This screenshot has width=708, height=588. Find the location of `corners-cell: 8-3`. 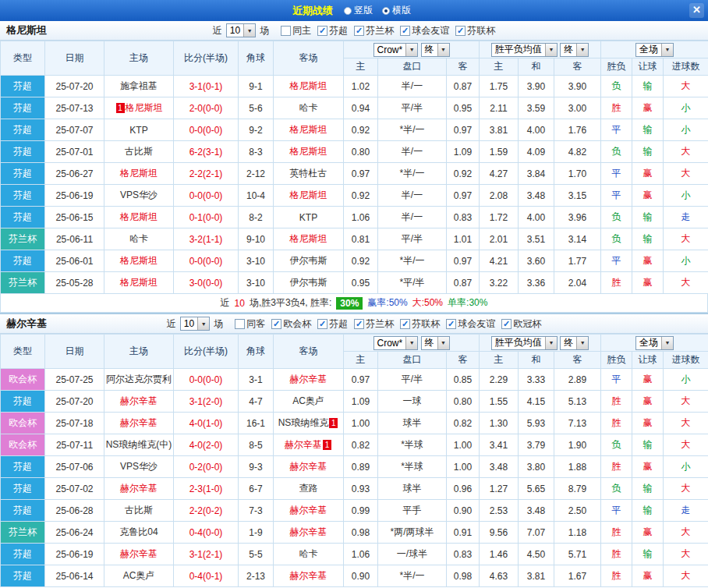

corners-cell: 8-3 is located at coordinates (256, 152).